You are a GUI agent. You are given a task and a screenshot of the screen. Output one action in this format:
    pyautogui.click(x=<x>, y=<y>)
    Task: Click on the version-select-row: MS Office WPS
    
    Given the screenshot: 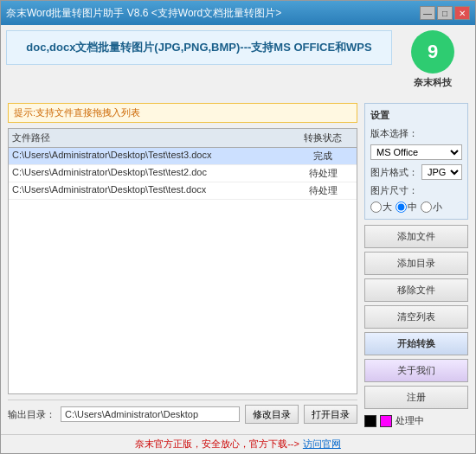 What is the action you would take?
    pyautogui.click(x=416, y=152)
    